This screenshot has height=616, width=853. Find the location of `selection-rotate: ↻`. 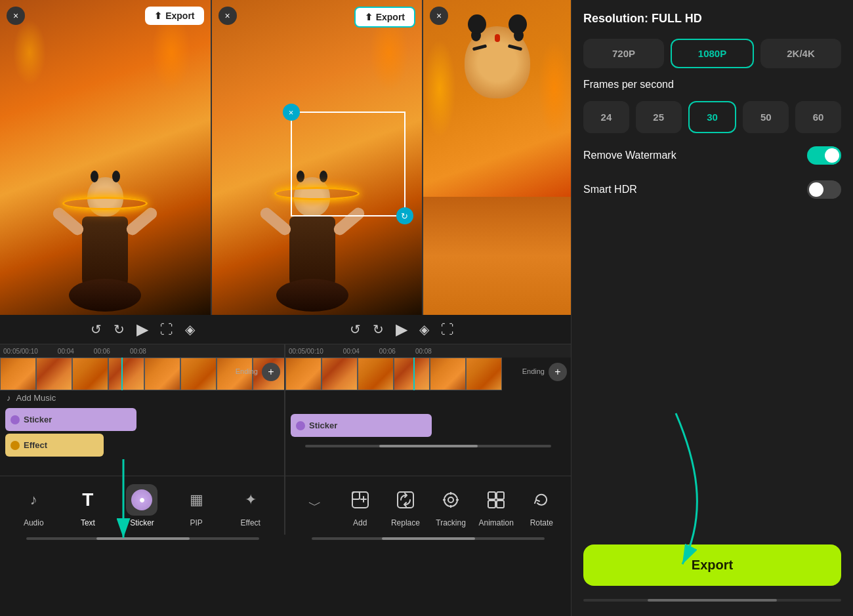

selection-rotate: ↻ is located at coordinates (405, 216).